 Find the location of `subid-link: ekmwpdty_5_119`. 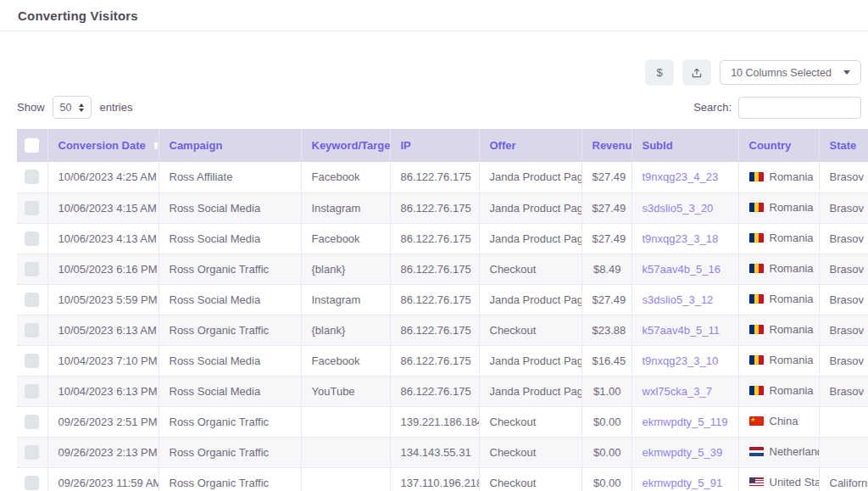

subid-link: ekmwpdty_5_119 is located at coordinates (685, 422).